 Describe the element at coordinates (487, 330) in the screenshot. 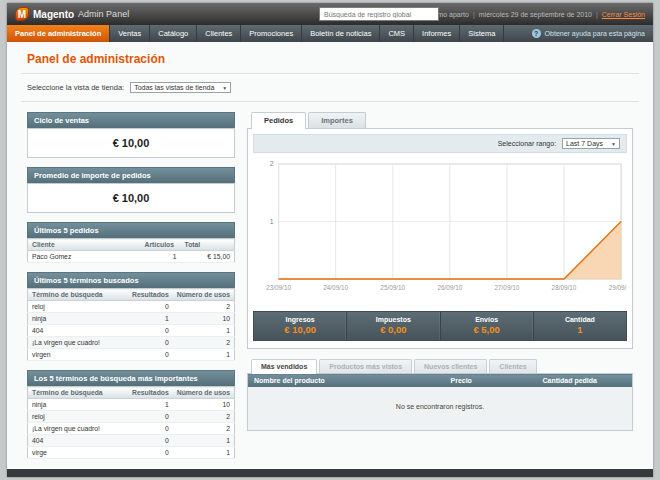

I see `stat-value: € 5,00` at that location.